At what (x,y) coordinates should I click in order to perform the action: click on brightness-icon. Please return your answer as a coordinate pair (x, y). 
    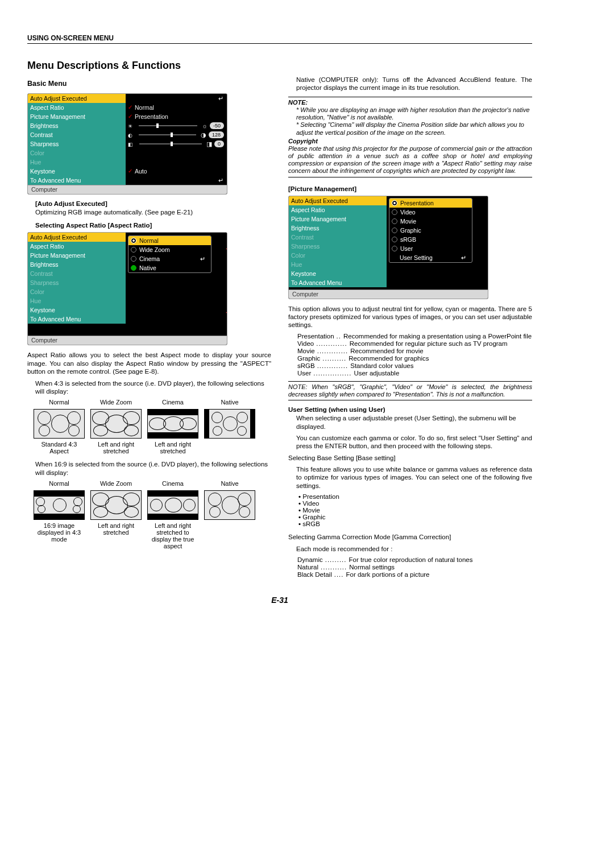
    Looking at the image, I should click on (131, 126).